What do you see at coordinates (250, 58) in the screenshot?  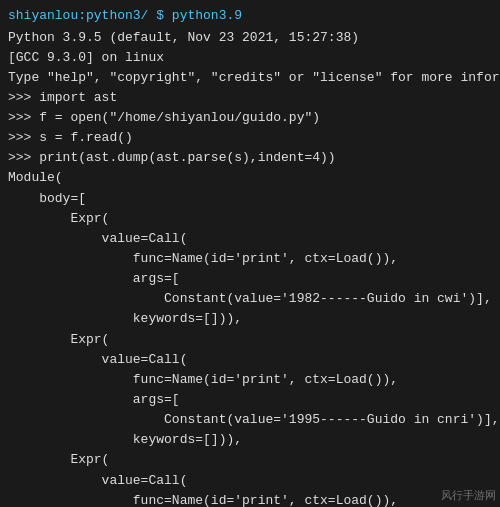 I see `terminal-line: [GCC 9.3.0] on linux` at bounding box center [250, 58].